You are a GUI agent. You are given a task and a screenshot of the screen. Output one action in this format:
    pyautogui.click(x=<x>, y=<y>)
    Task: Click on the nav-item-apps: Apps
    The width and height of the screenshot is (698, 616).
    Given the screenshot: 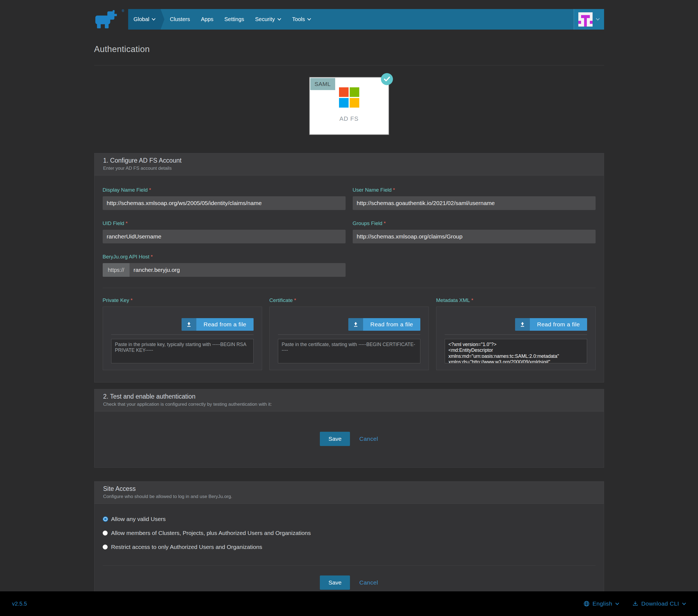 What is the action you would take?
    pyautogui.click(x=208, y=19)
    